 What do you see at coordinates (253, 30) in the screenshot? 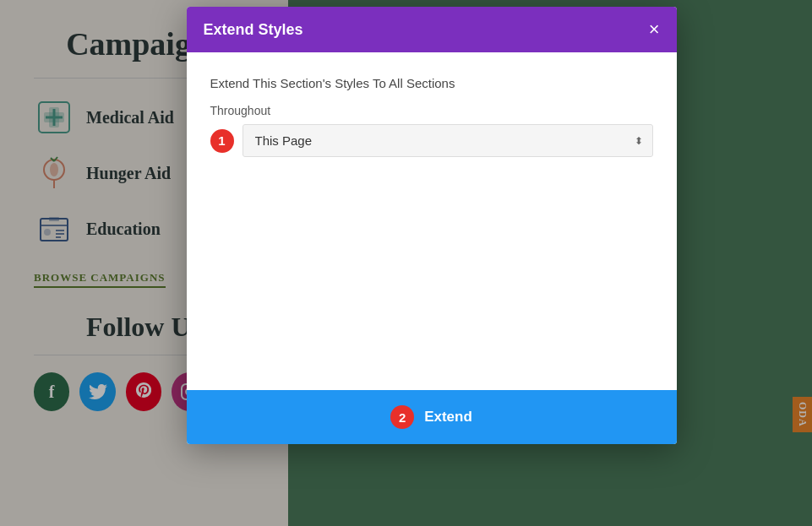
I see `modal-title: Extend Styles` at bounding box center [253, 30].